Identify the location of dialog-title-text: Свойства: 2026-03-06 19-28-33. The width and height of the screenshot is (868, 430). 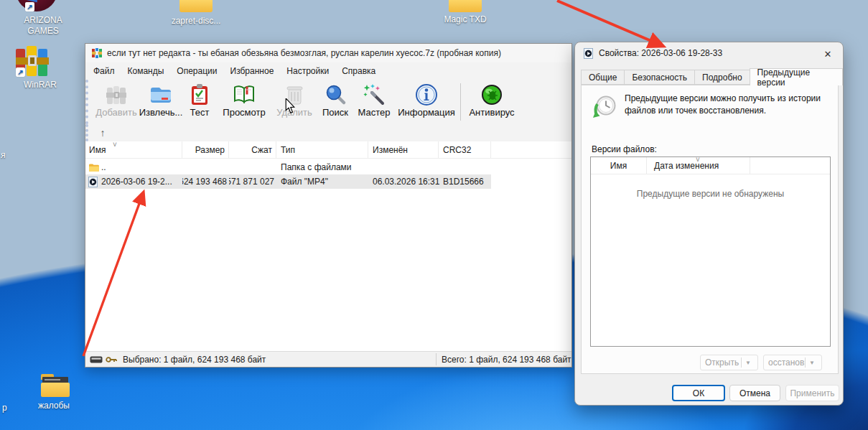
(661, 53).